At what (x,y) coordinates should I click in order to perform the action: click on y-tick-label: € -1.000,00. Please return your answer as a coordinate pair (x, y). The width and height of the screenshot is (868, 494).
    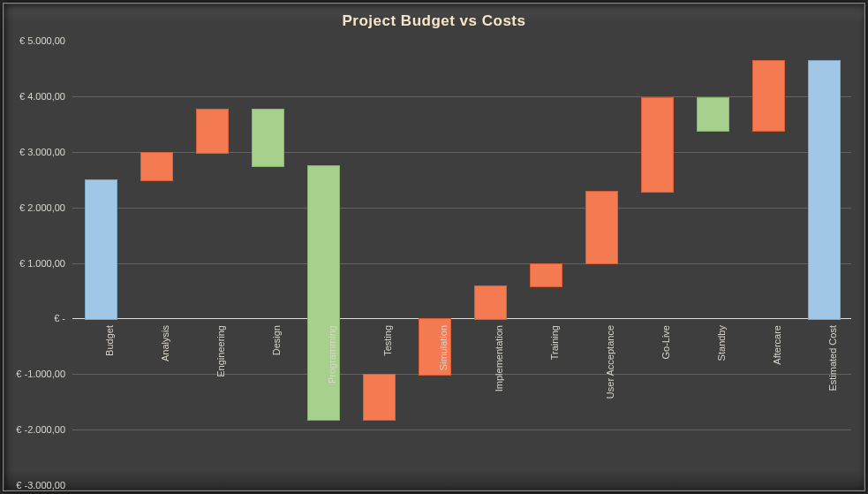
    Looking at the image, I should click on (36, 374).